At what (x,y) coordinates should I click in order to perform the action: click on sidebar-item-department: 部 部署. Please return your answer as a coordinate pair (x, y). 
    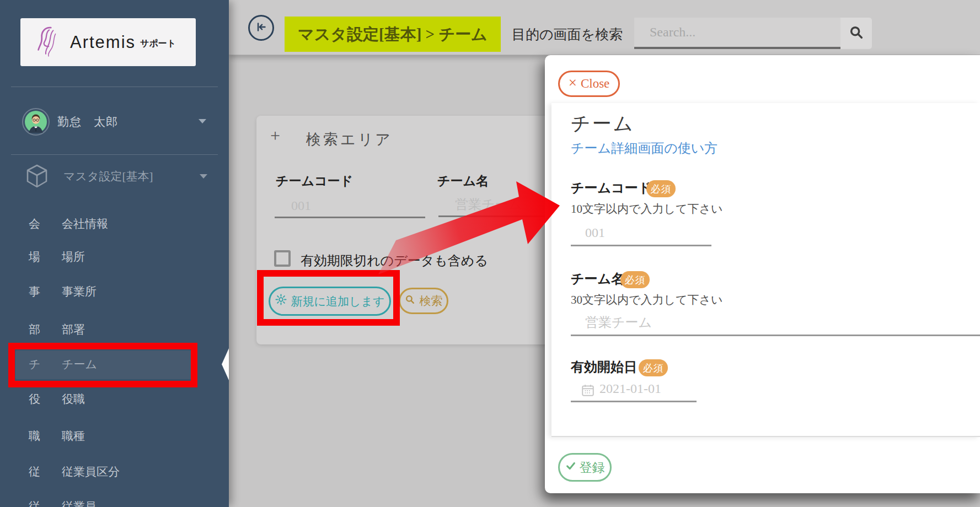
    Looking at the image, I should click on (115, 330).